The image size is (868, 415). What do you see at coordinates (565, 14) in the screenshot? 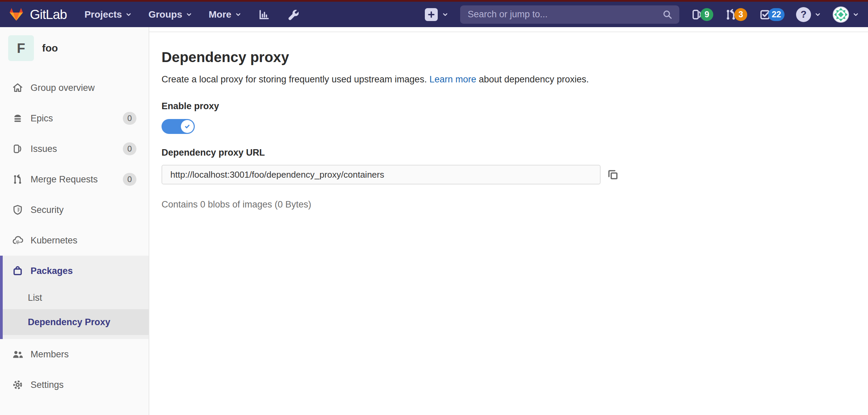
I see `search-input` at bounding box center [565, 14].